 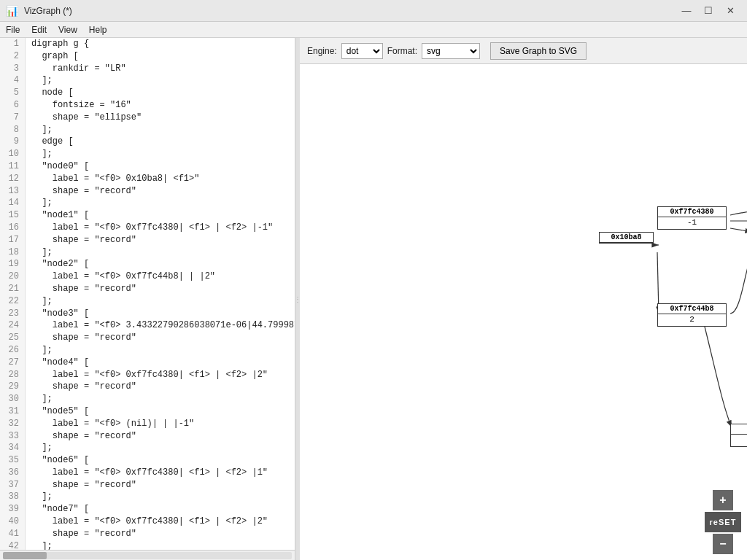 What do you see at coordinates (11, 522) in the screenshot?
I see `line-number: 40` at bounding box center [11, 522].